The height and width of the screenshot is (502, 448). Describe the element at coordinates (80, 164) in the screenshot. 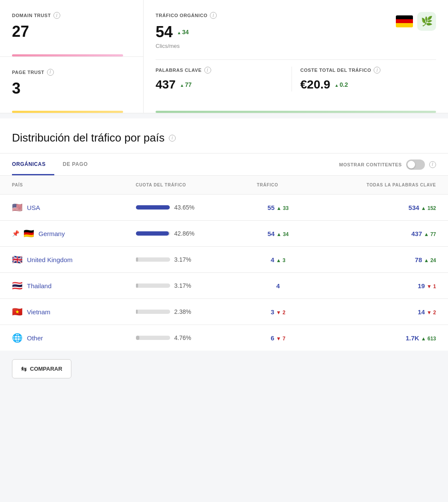

I see `tab-de-pago: DE PAGO` at that location.